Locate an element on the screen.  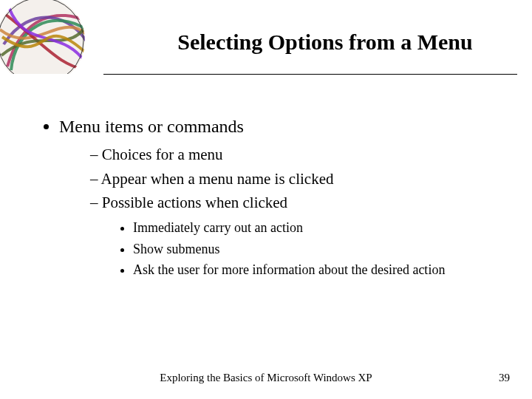
bullet-text: Menu items or commands is located at coordinates (151, 126).